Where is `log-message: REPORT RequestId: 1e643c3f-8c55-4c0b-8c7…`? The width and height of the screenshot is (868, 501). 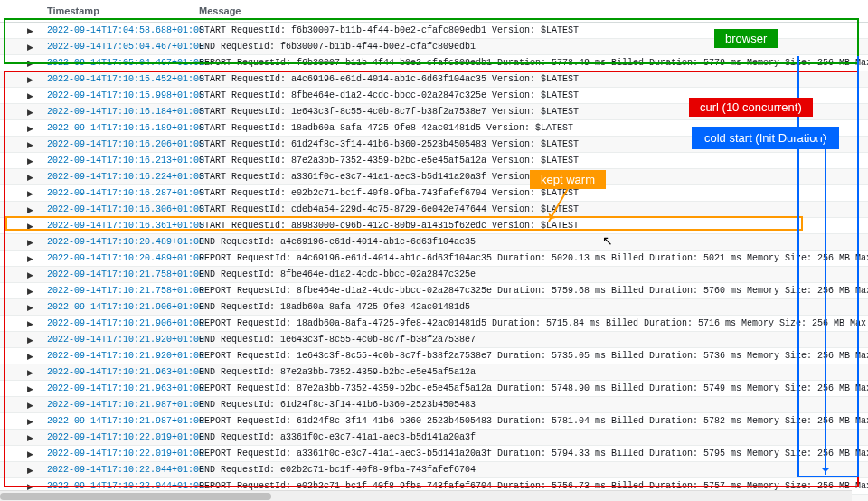
log-message: REPORT RequestId: 1e643c3f-8c55-4c0b-8c7… is located at coordinates (530, 356).